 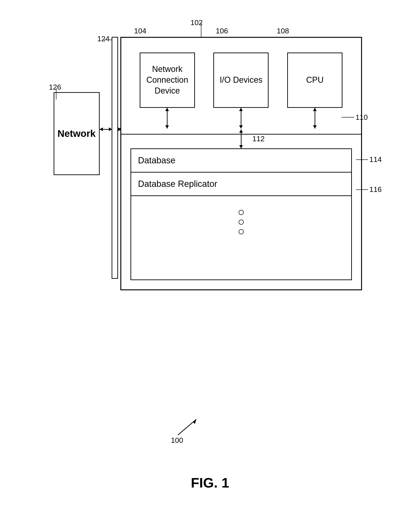 What do you see at coordinates (241, 80) in the screenshot?
I see `io-label: I/O Devices` at bounding box center [241, 80].